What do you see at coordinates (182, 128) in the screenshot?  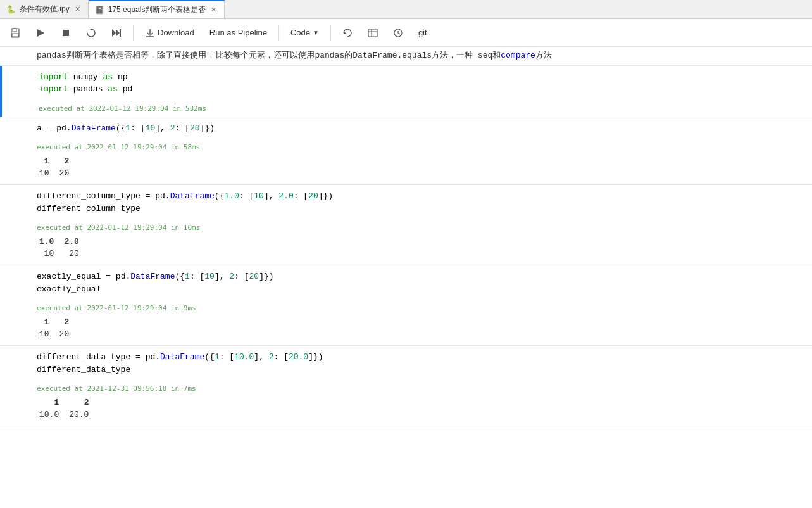 I see `colon2: : [` at bounding box center [182, 128].